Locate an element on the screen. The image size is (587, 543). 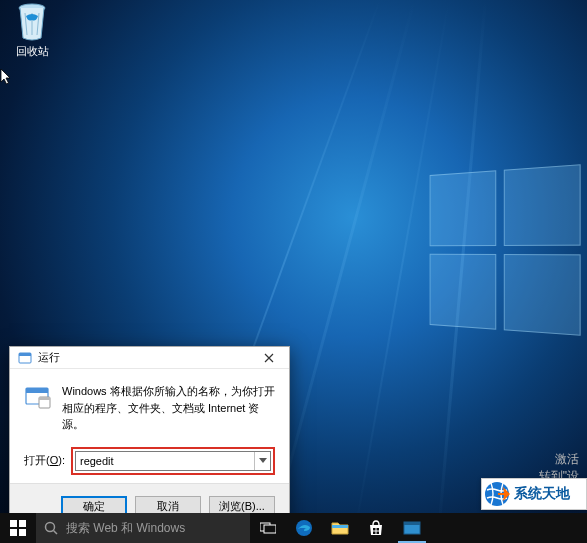
run-program-icon is located at coordinates (38, 397).